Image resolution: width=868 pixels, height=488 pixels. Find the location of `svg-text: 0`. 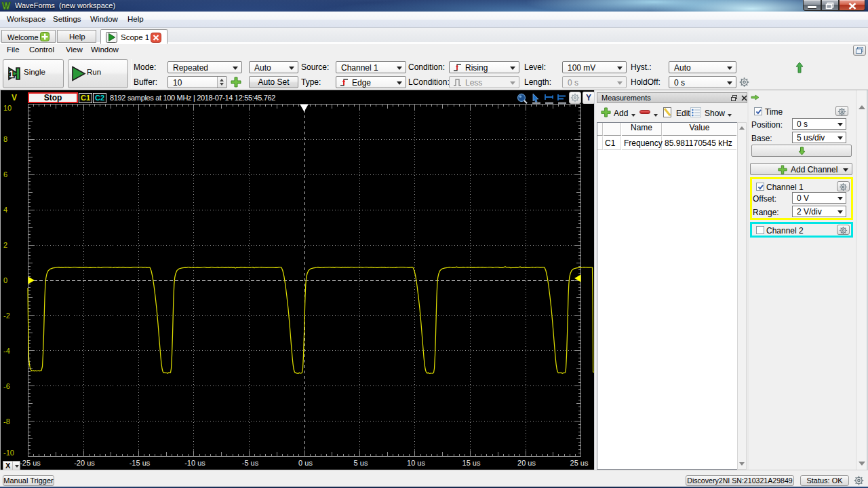

svg-text: 0 is located at coordinates (5, 280).